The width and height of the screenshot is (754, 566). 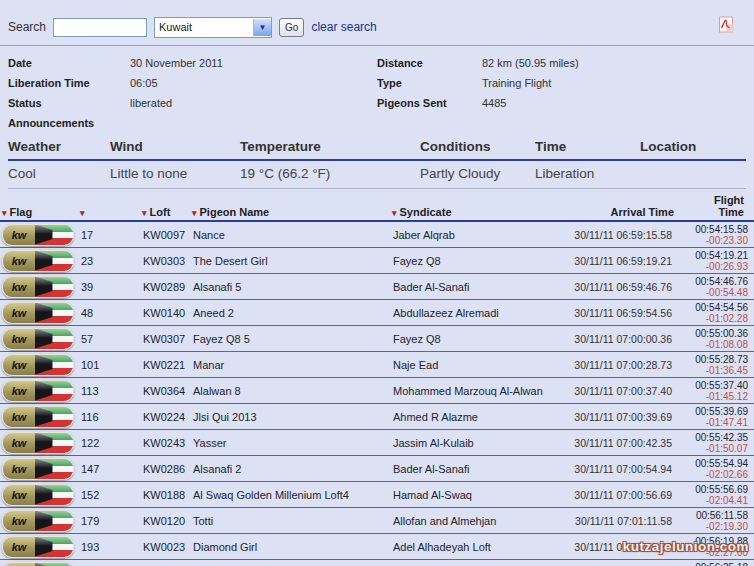 I want to click on flag-header-label: Flag, so click(x=22, y=212).